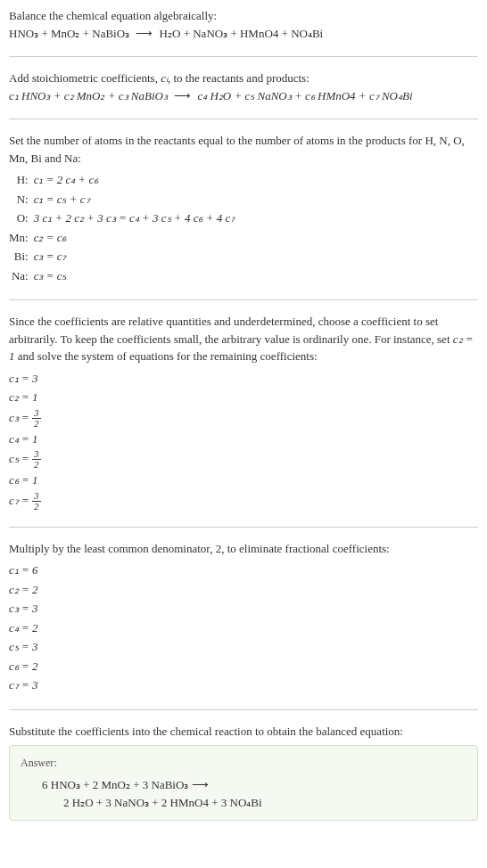 The image size is (487, 868). I want to click on section4-intro: Since the coefficients are relative quan…, so click(244, 339).